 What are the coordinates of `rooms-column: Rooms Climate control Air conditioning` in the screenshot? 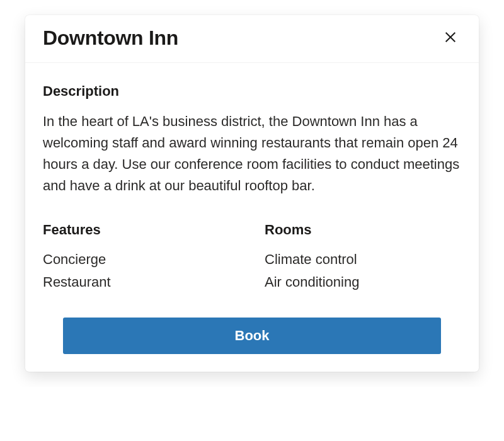 It's located at (363, 257).